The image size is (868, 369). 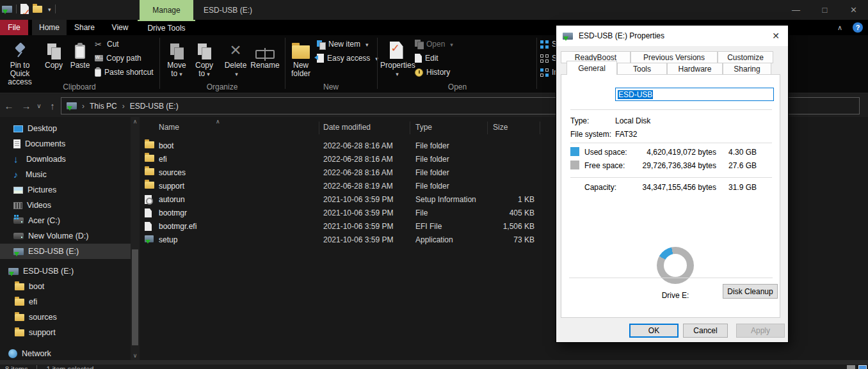 What do you see at coordinates (236, 58) in the screenshot?
I see `delete-button: × Delete` at bounding box center [236, 58].